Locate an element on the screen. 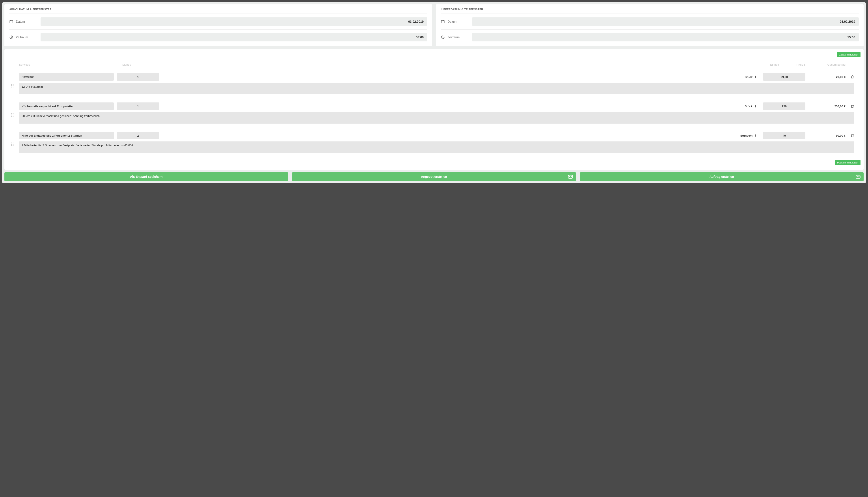  pickup-title: ABHOLDATUM & ZEITFENSTER is located at coordinates (218, 11).